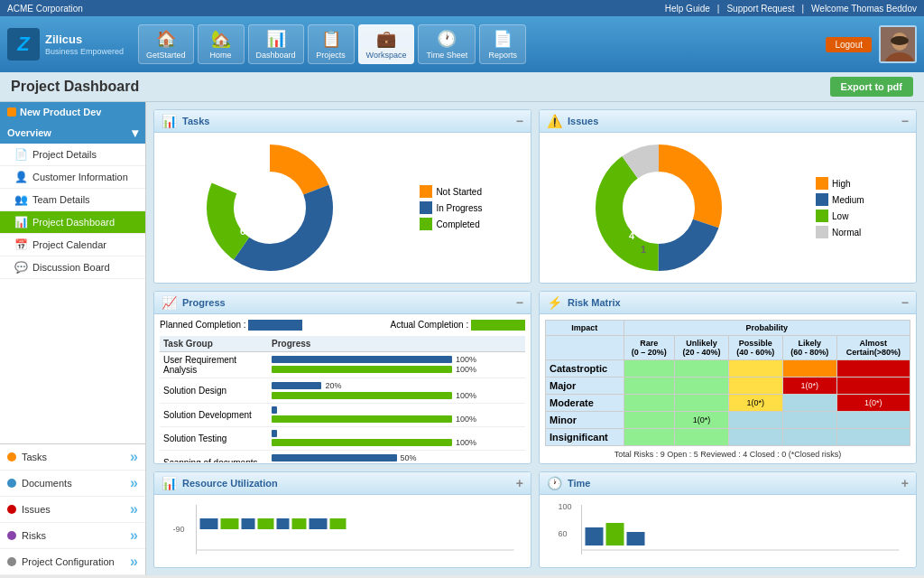  Describe the element at coordinates (214, 415) in the screenshot. I see `task-name: Solution Development` at that location.